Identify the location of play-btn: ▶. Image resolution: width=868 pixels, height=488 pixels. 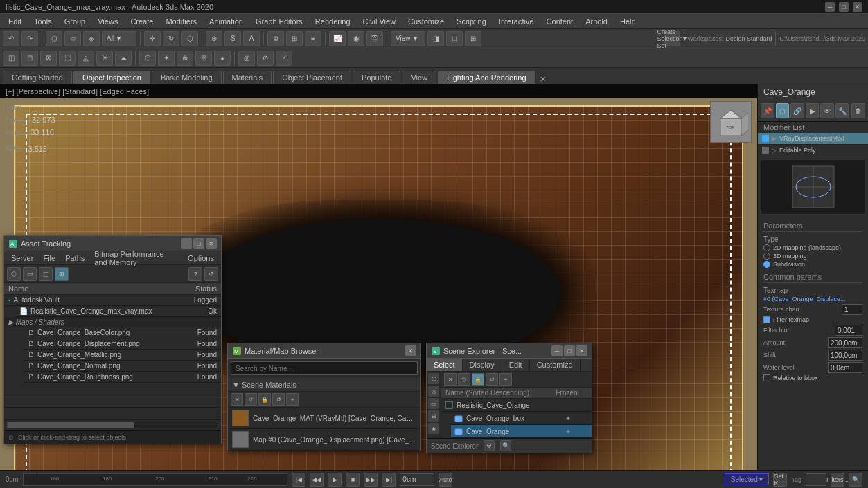
(335, 480).